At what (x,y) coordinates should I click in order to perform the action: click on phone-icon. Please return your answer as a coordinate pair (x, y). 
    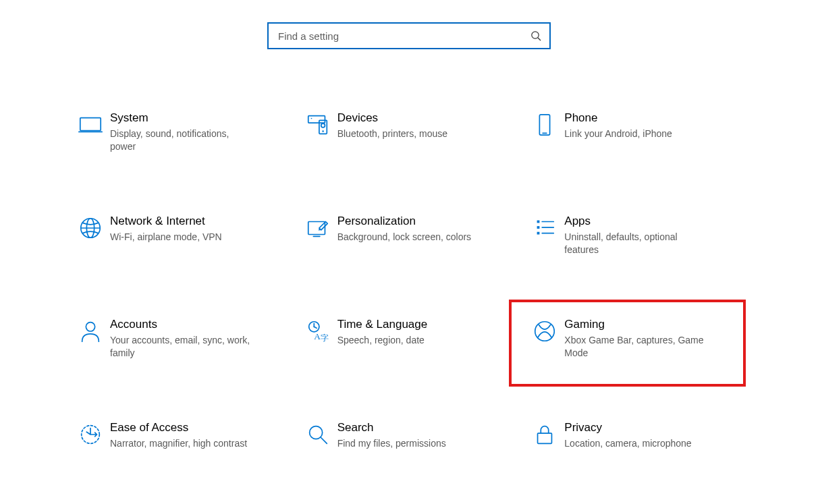
    Looking at the image, I should click on (545, 123).